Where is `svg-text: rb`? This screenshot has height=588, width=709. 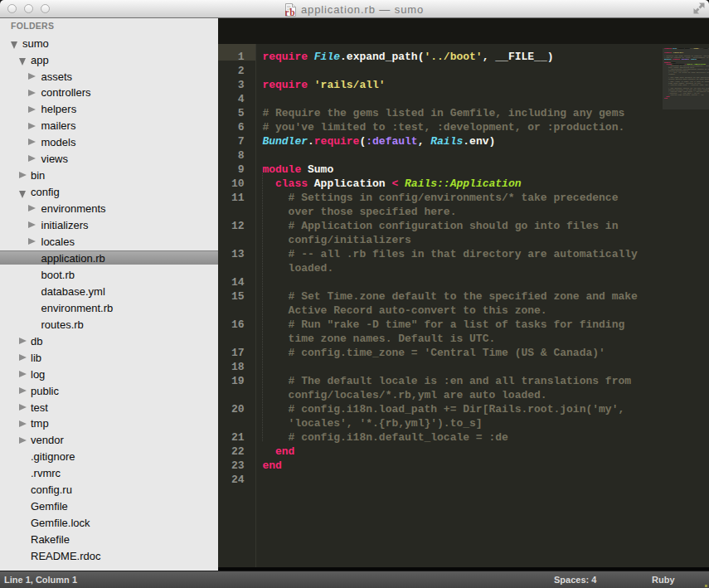 svg-text: rb is located at coordinates (290, 12).